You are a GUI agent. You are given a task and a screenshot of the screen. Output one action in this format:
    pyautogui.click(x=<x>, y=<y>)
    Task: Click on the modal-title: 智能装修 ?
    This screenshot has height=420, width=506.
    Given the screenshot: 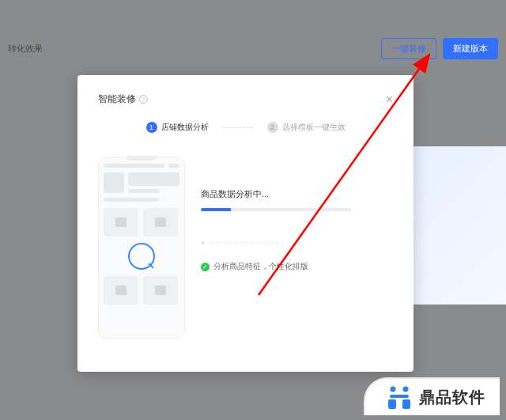 What is the action you would take?
    pyautogui.click(x=123, y=100)
    